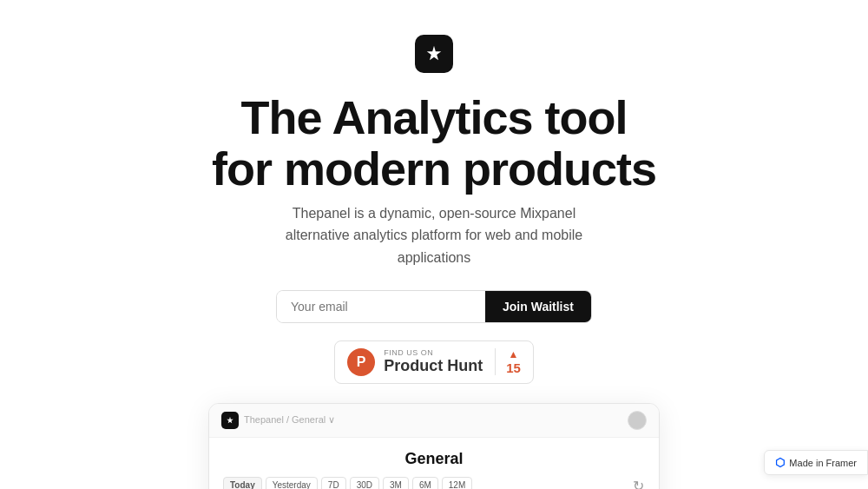 The image size is (868, 489). What do you see at coordinates (434, 362) in the screenshot?
I see `product-hunt-badge: P FIND US ON Product Hunt ▲ 15` at bounding box center [434, 362].